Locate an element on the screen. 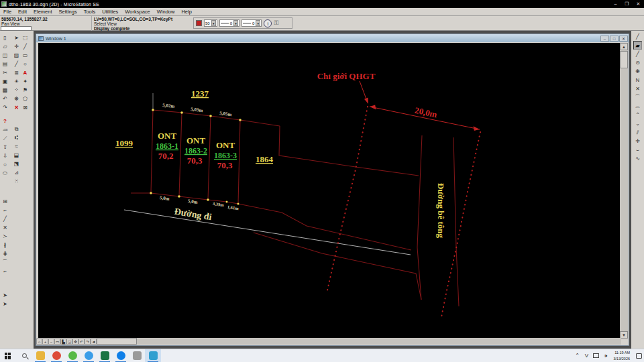 This screenshot has width=644, height=362. chrome-icon is located at coordinates (56, 355).